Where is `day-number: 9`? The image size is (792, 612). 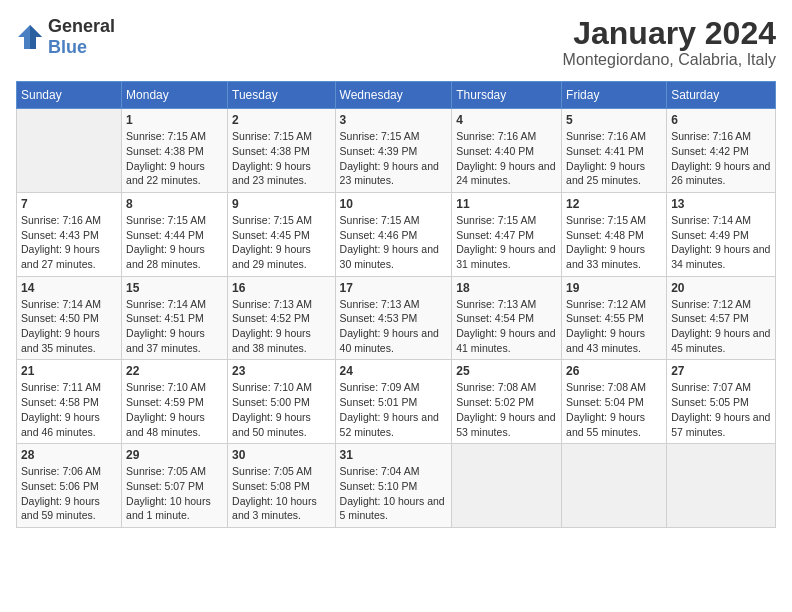
day-number: 9 is located at coordinates (282, 204).